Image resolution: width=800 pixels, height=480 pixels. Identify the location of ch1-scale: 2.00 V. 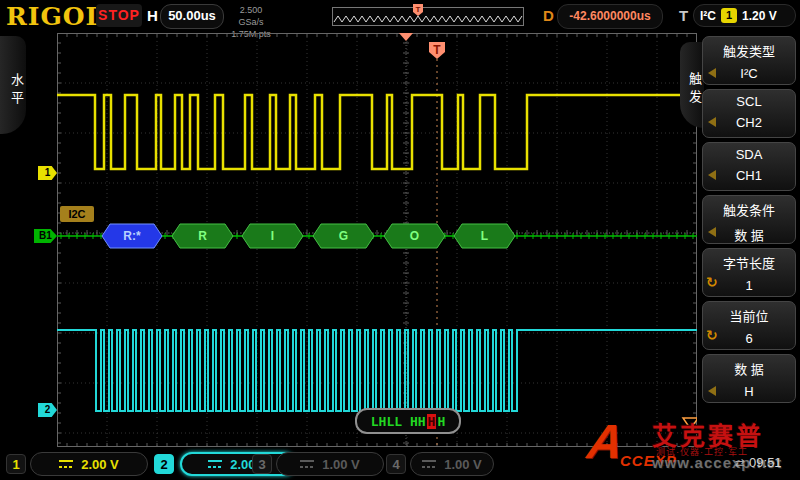
(100, 464).